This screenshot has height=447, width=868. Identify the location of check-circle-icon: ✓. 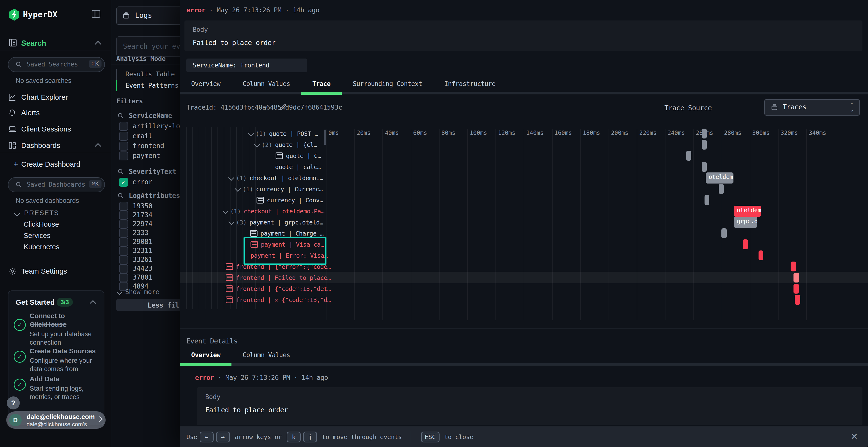
(20, 357).